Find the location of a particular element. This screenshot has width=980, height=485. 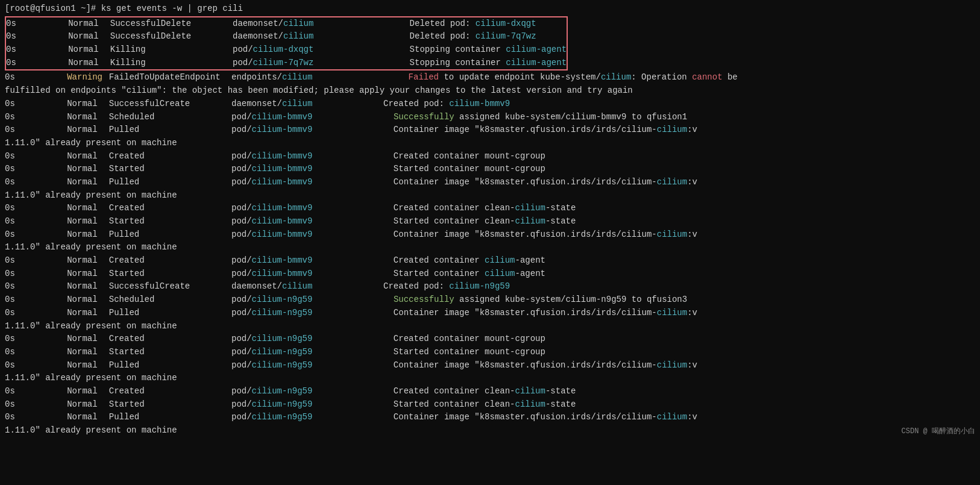

msg-col: Deleted pod: cilium-7q7wz is located at coordinates (463, 37).